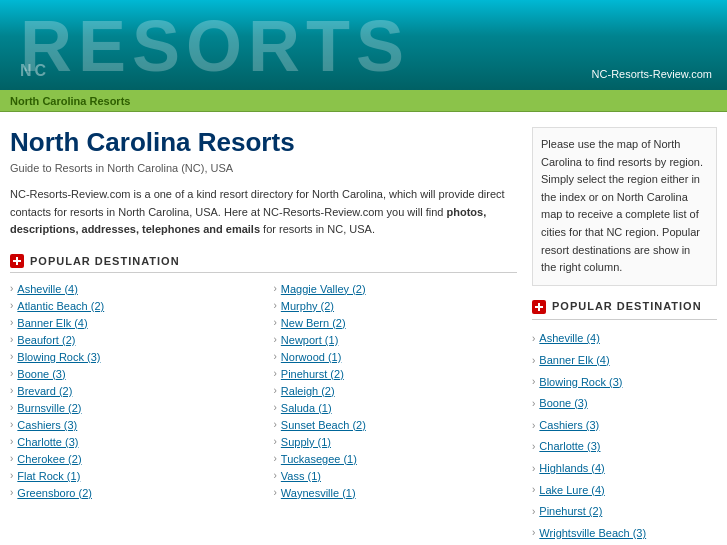 This screenshot has width=727, height=545. What do you see at coordinates (48, 476) in the screenshot?
I see `city-link: Flat Rock (1)` at bounding box center [48, 476].